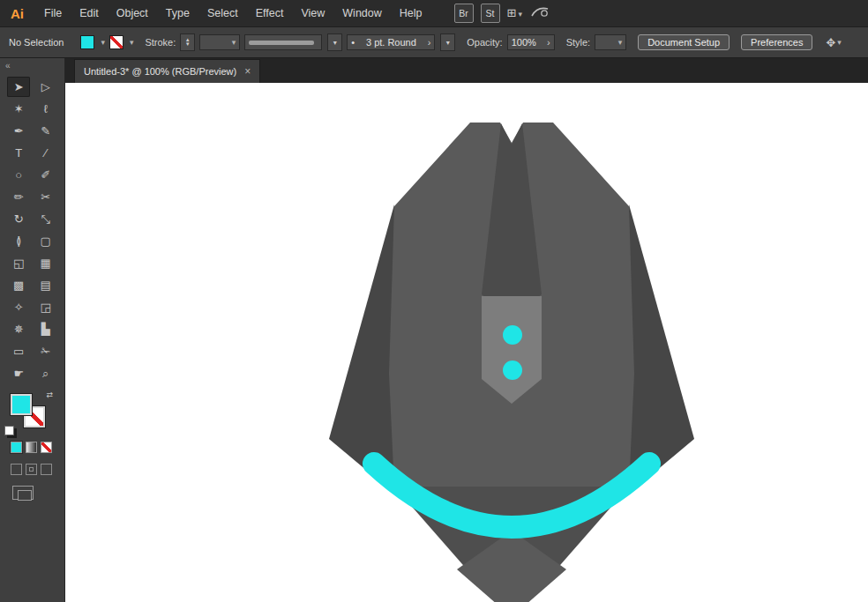  What do you see at coordinates (46, 86) in the screenshot?
I see `direct-selection-tool: ▷` at bounding box center [46, 86].